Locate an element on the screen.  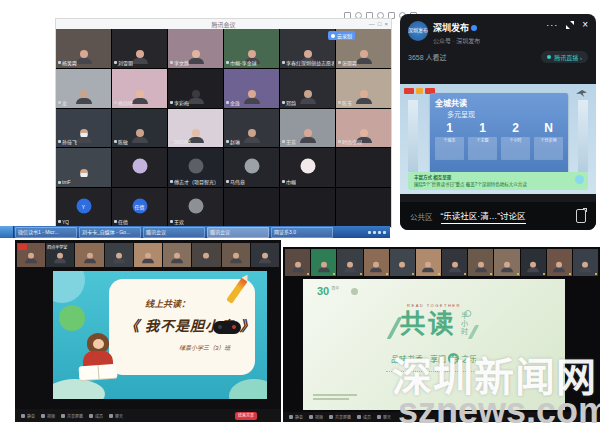
name-text: 孙佳飞 is located at coordinates (70, 142).